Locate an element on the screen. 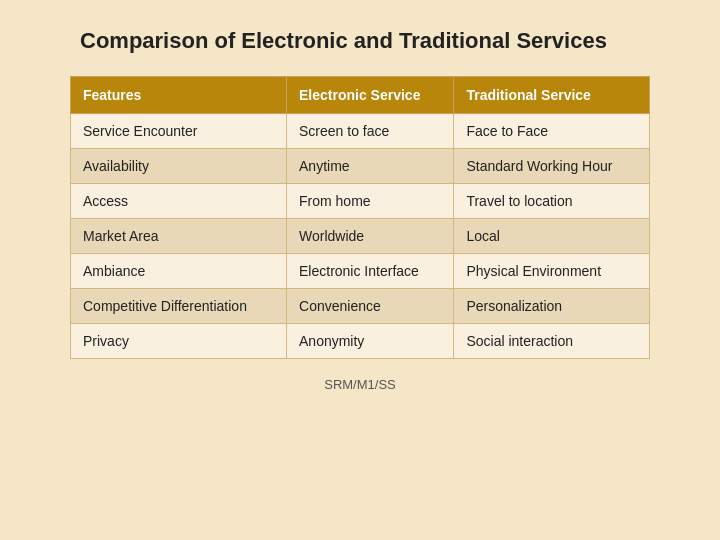 This screenshot has width=720, height=540. table-cell-1-0: Availability is located at coordinates (179, 166).